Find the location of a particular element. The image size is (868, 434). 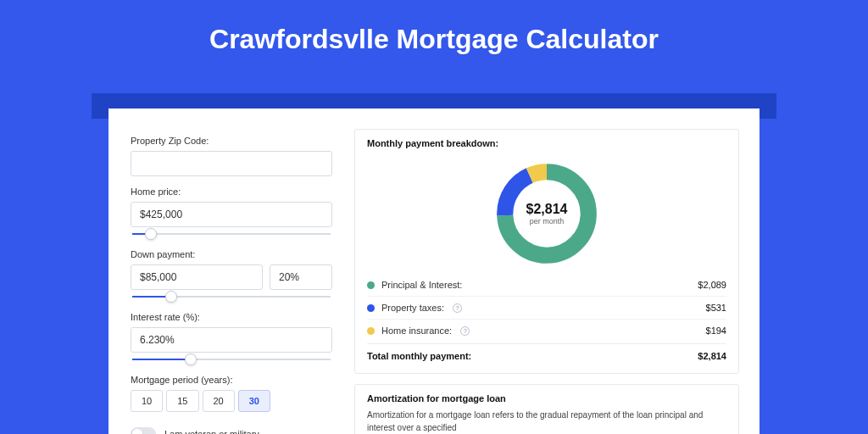

home-price-slider is located at coordinates (231, 234).